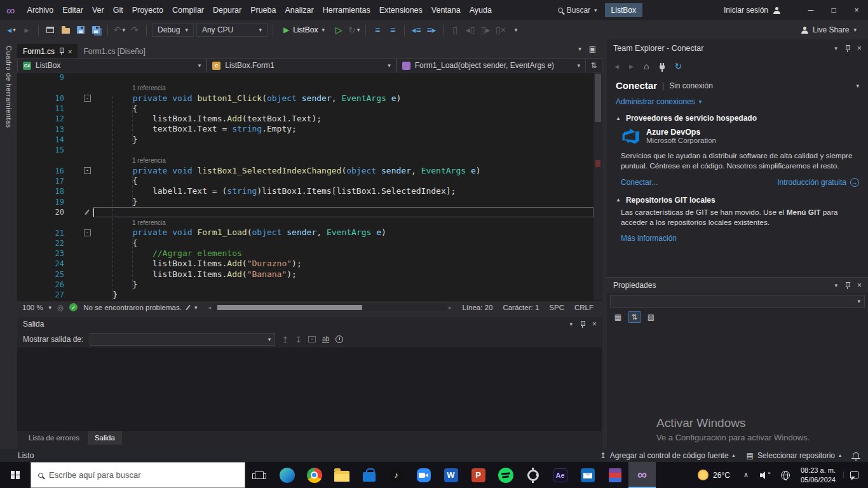 The image size is (868, 488). Describe the element at coordinates (43, 181) in the screenshot. I see `line-number: 17` at that location.